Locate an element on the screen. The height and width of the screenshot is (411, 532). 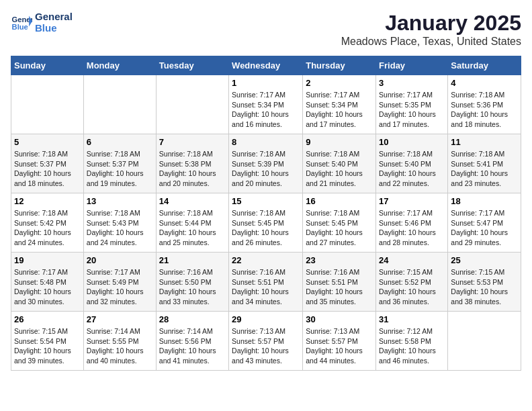
day-cell: 25Sunrise: 7:15 AM Sunset: 5:53 PM Dayli… is located at coordinates (485, 282).